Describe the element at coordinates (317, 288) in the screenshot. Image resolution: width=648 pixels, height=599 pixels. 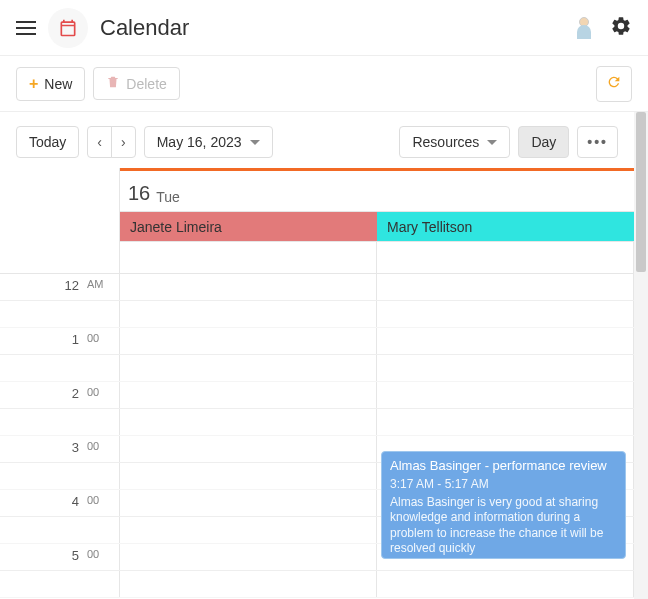
I see `time-slot-row: 12AM` at that location.